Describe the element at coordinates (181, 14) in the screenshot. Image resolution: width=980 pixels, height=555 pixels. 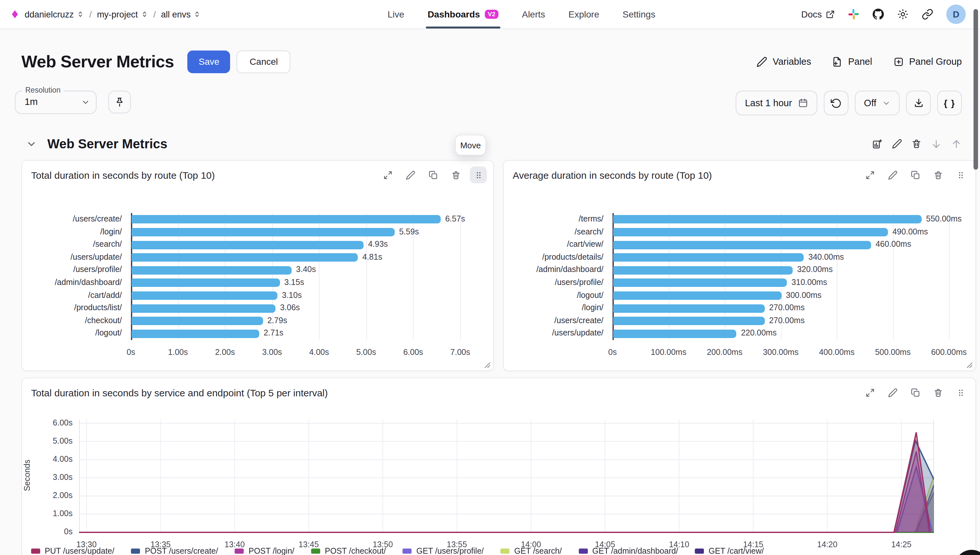
I see `breadcrumb-environment: all envs` at that location.